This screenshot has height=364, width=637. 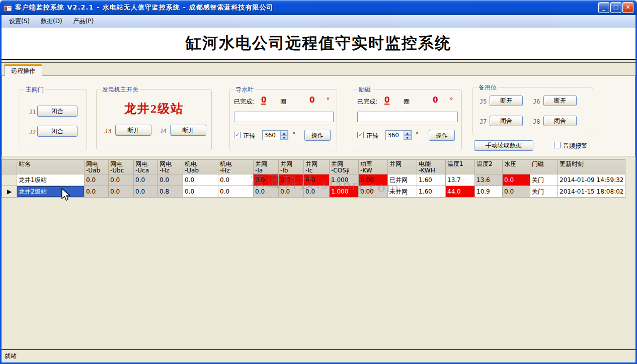 I want to click on maximize-button: □, so click(x=616, y=8).